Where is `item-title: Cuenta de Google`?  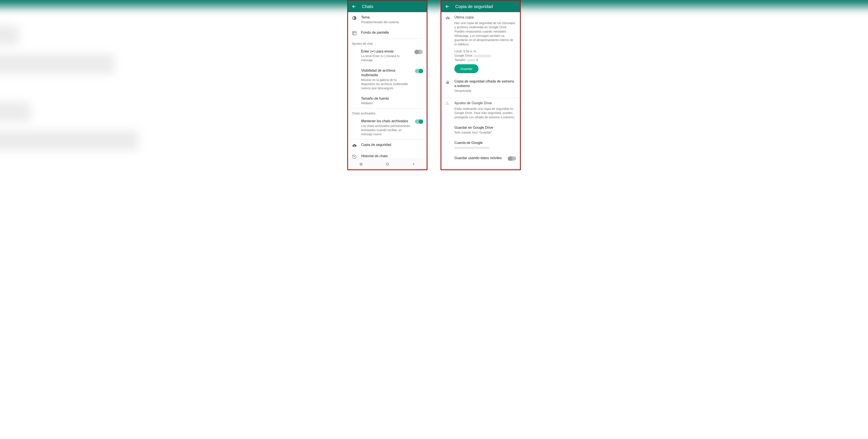
item-title: Cuenta de Google is located at coordinates (485, 143).